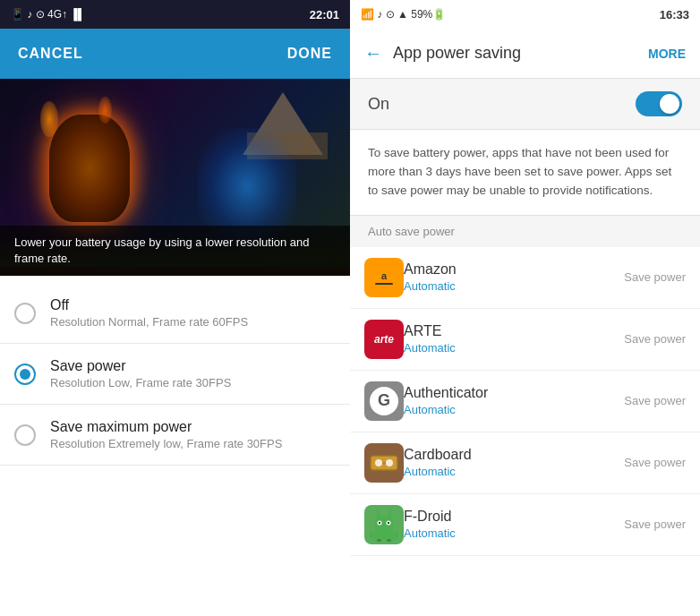 The width and height of the screenshot is (700, 616). What do you see at coordinates (175, 435) in the screenshot?
I see `option-save-max: Save maximum power Resolution Extremely …` at bounding box center [175, 435].